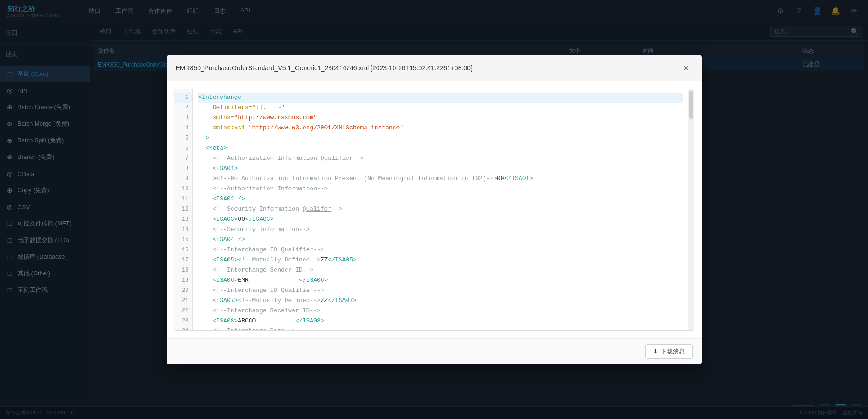 Image resolution: width=868 pixels, height=419 pixels. I want to click on scrollbar-thumb, so click(691, 105).